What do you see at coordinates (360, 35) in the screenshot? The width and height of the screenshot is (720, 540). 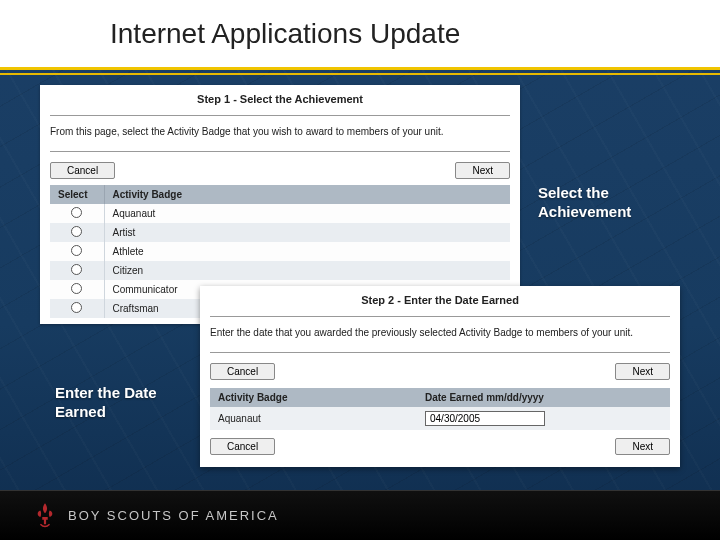 I see `title-bar: Internet Applications Update` at bounding box center [360, 35].